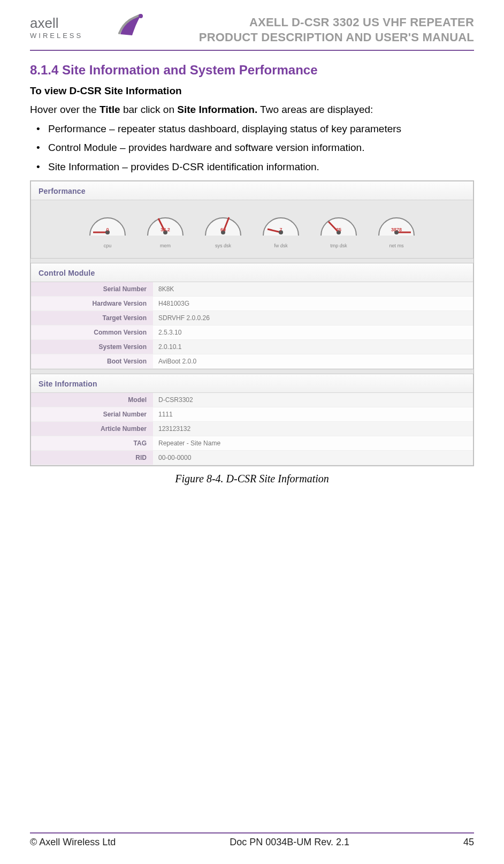  Describe the element at coordinates (396, 228) in the screenshot. I see `gauge-net-ms: 3878 net ms` at that location.